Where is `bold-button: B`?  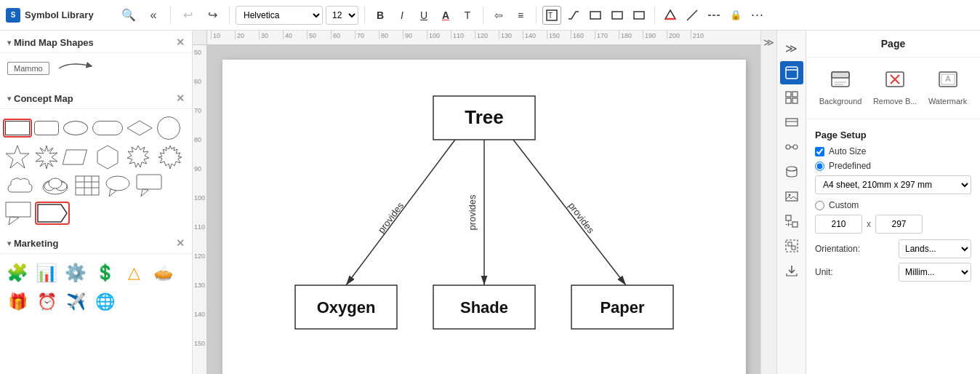 bold-button: B is located at coordinates (380, 15).